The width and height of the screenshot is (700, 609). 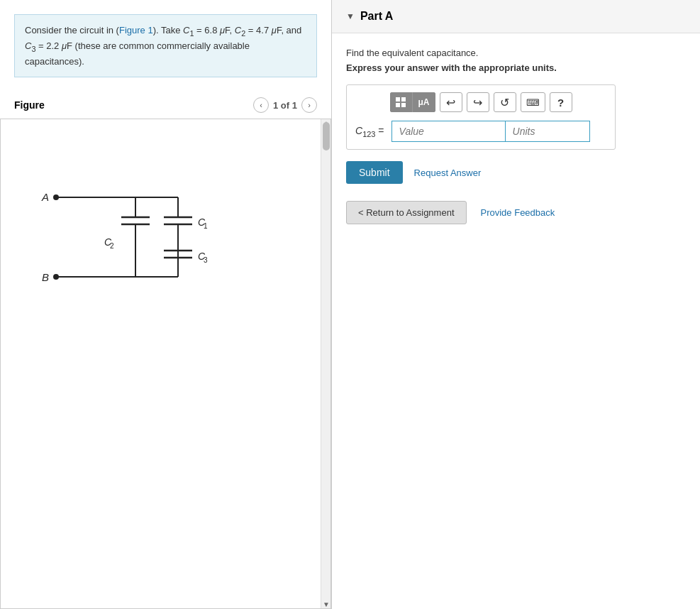 I want to click on scroll-down-arrow: ▼, so click(x=326, y=605).